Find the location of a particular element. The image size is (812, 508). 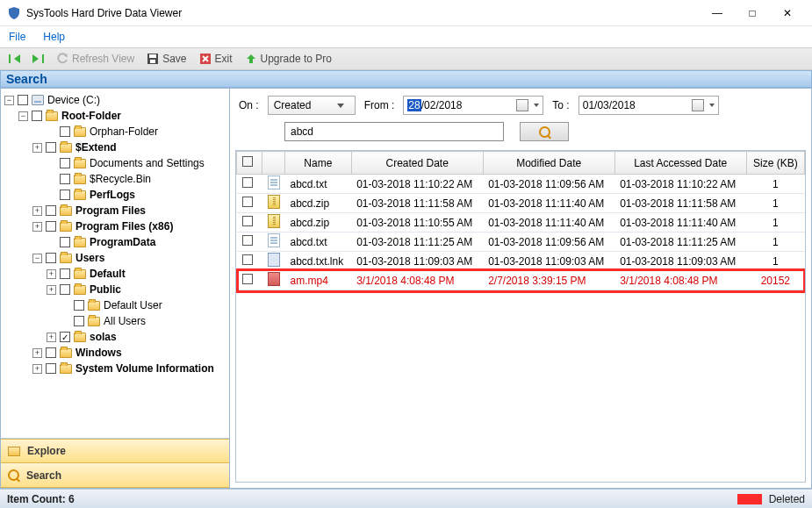

close-button: ✕ is located at coordinates (787, 13).